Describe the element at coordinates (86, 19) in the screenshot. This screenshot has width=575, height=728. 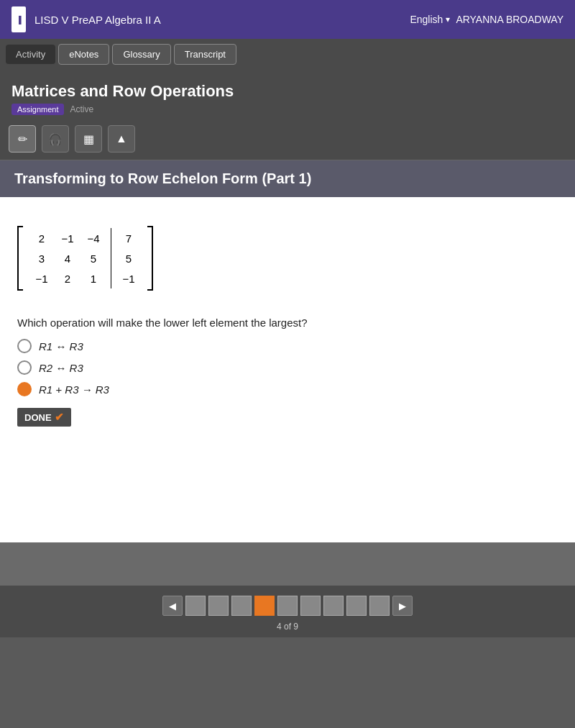
I see `header-left: ▐ LISD V PreAP Algebra II A` at that location.